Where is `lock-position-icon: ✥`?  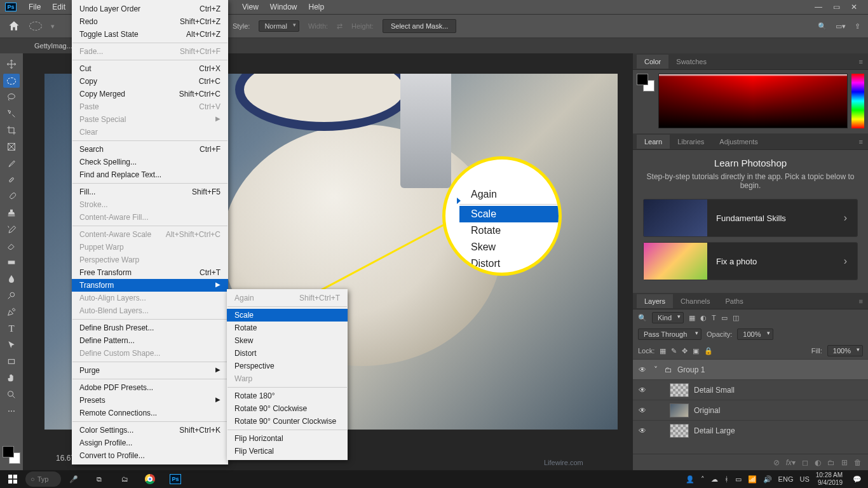
lock-position-icon: ✥ is located at coordinates (685, 351).